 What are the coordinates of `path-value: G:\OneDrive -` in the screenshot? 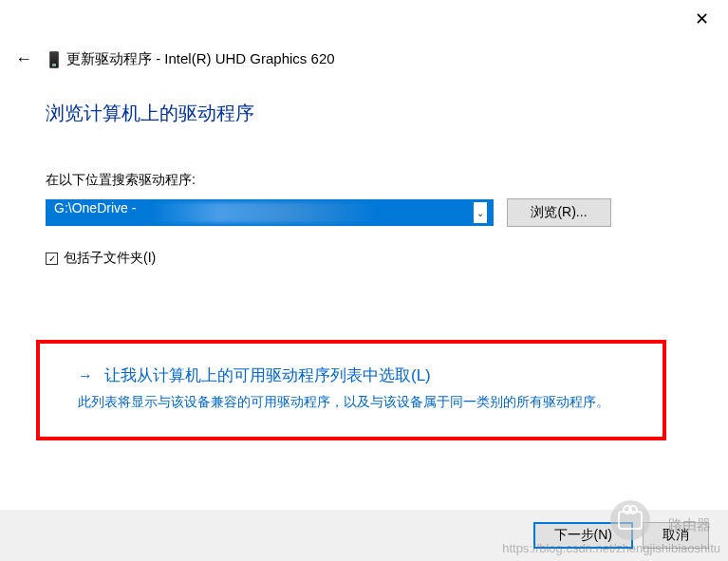 It's located at (95, 208).